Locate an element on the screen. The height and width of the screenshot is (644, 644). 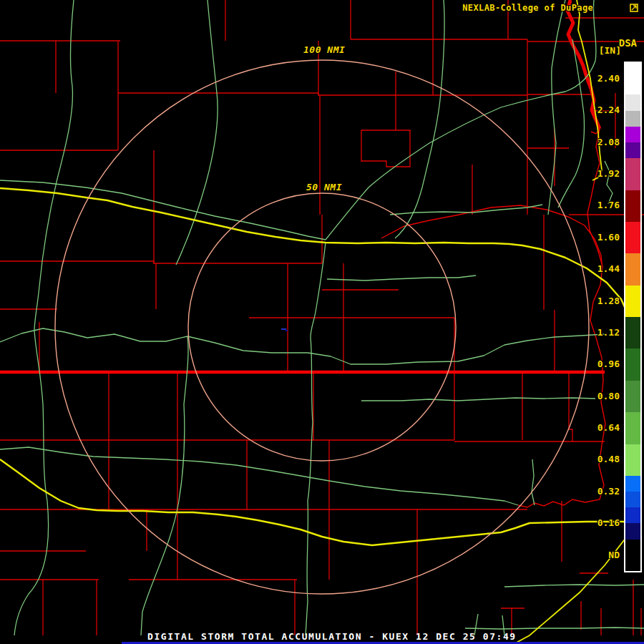
scale-value-label: 1.60 is located at coordinates (608, 238).